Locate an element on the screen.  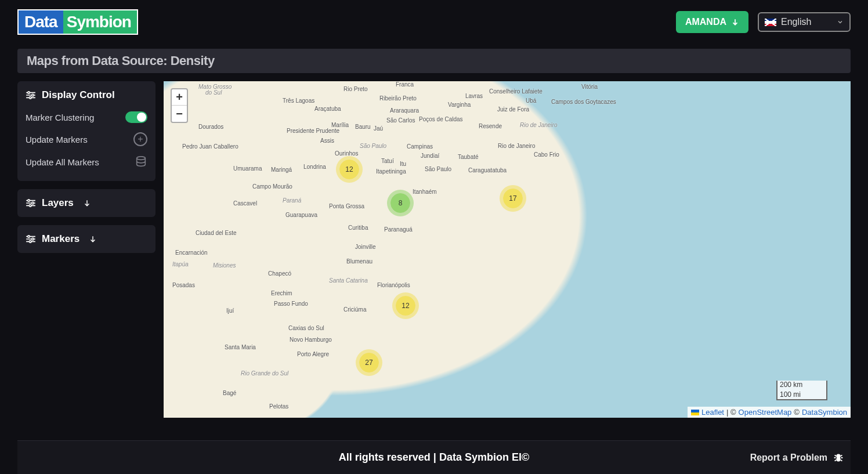
zoom-in-button: + is located at coordinates (179, 97).